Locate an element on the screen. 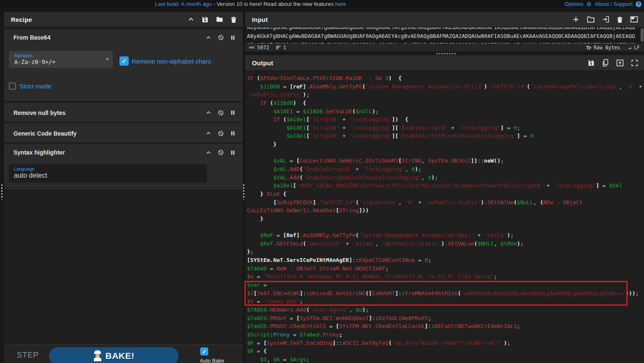 This screenshot has width=644, height=363. remove-non-alphabet-checkbox: ✓ is located at coordinates (124, 61).